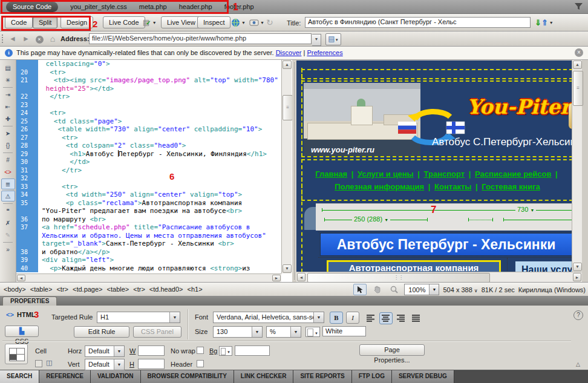  I want to click on vert-align-select: Default▼, so click(105, 364).